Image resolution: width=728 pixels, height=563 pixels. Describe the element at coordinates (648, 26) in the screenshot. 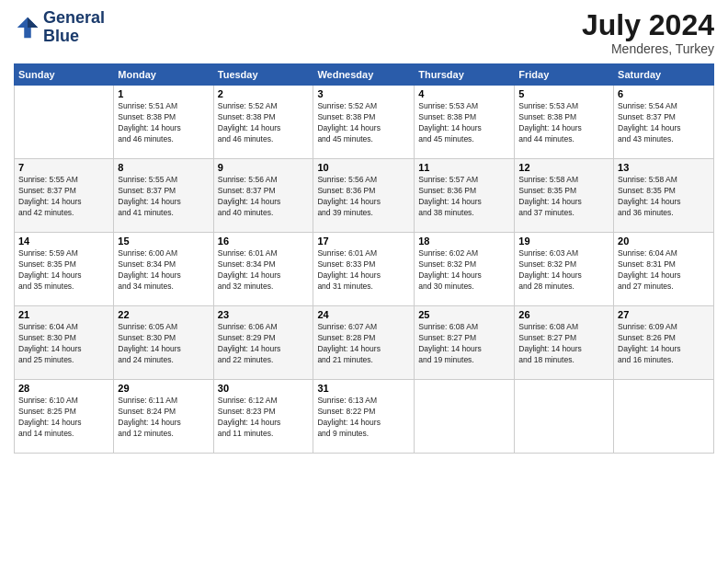

I see `month-year: July 2024` at that location.